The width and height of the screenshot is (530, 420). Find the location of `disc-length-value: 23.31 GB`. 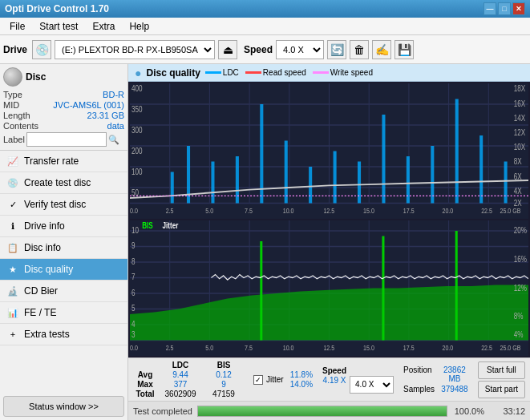

disc-length-value: 23.31 GB is located at coordinates (106, 115).